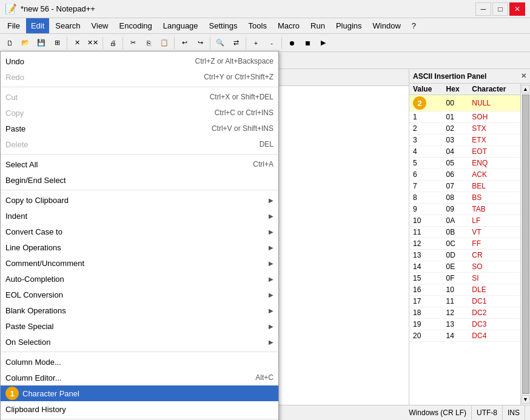 This screenshot has width=530, height=420. Describe the element at coordinates (465, 290) in the screenshot. I see `ascii-row: 1610DLE` at that location.